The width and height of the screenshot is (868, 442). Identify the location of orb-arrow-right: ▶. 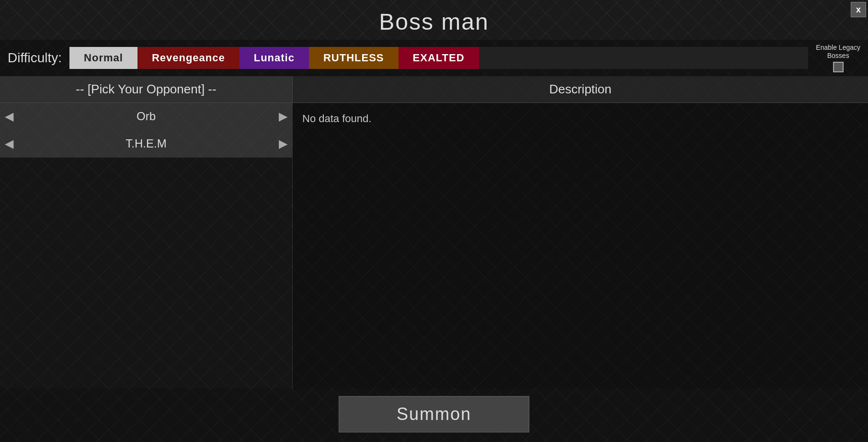
(283, 116).